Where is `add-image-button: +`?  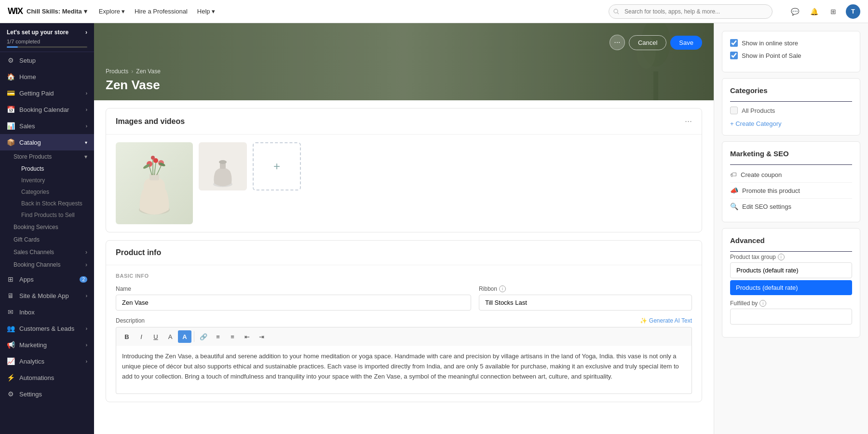
add-image-button: + is located at coordinates (277, 166).